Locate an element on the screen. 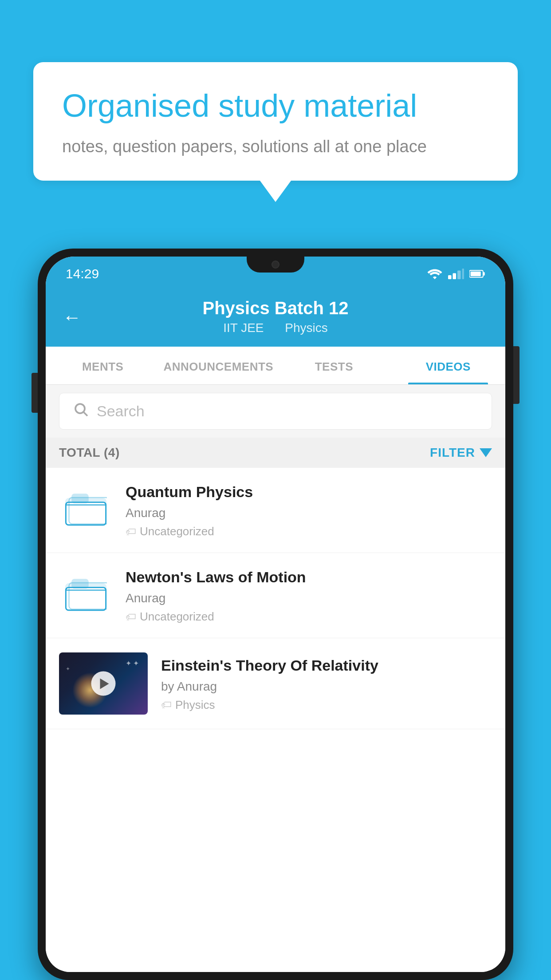 The height and width of the screenshot is (980, 551). item-tag-label-2: Uncategorized is located at coordinates (177, 617).